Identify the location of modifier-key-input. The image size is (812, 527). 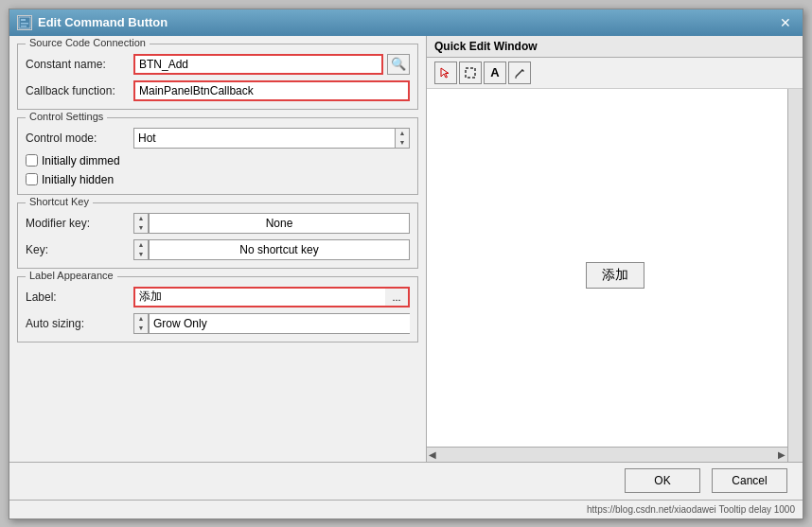
(279, 223).